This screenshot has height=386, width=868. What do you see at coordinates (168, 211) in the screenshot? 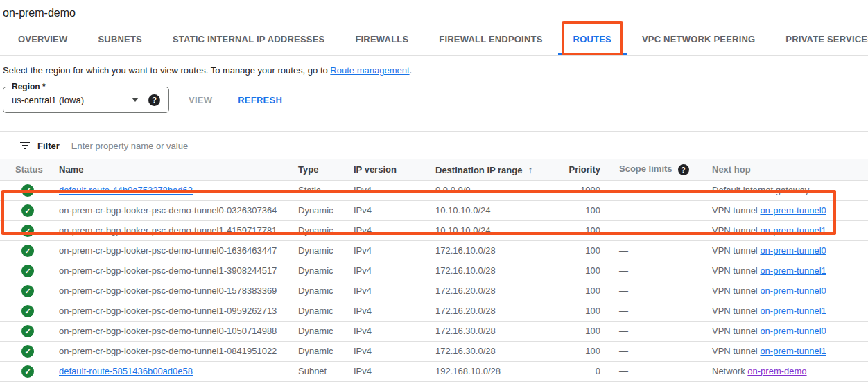
I see `route-name: on-prem-cr-bgp-looker-psc-demo-tunnel0-0…` at bounding box center [168, 211].